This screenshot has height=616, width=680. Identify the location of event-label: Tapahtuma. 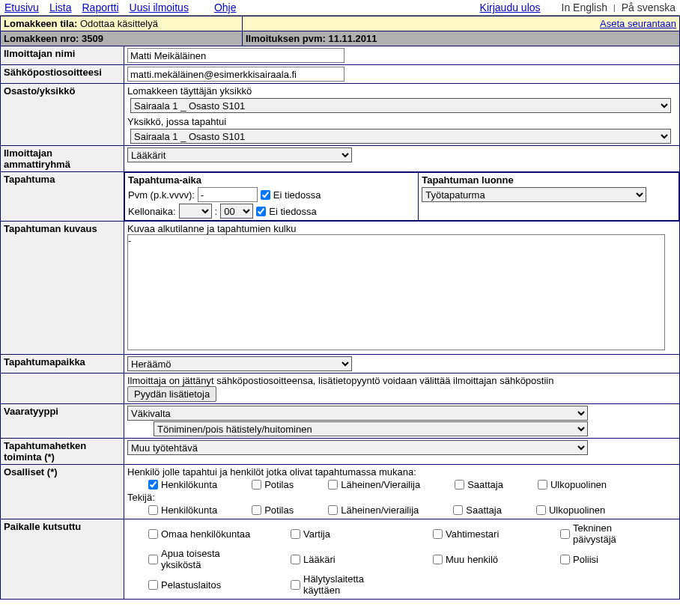
(63, 197).